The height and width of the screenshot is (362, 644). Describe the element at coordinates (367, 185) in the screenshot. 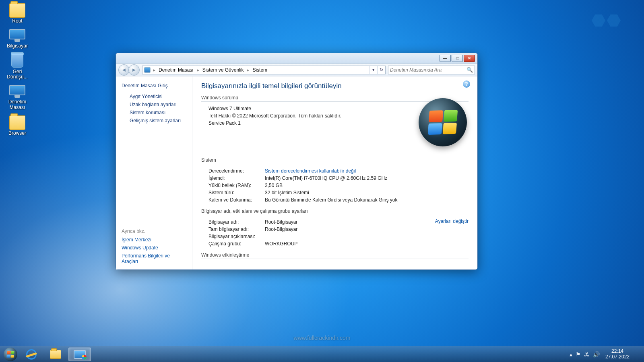

I see `ram-value: 3,50 GB` at that location.